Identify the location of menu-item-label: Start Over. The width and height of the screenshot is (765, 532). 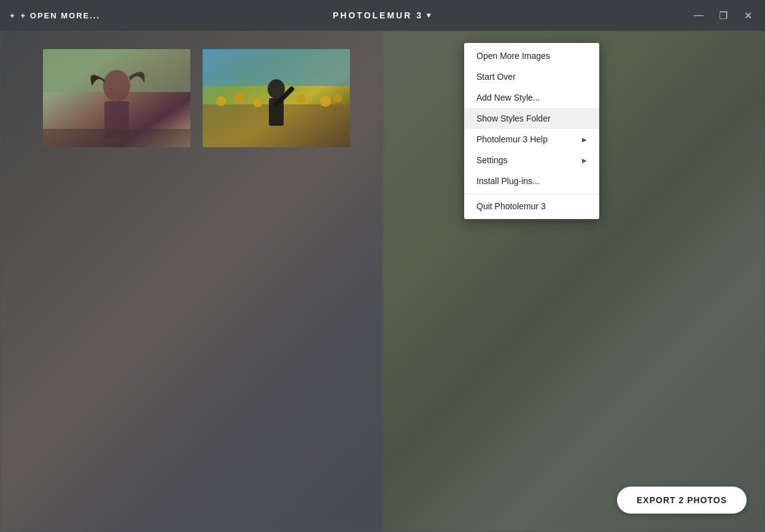
(496, 77).